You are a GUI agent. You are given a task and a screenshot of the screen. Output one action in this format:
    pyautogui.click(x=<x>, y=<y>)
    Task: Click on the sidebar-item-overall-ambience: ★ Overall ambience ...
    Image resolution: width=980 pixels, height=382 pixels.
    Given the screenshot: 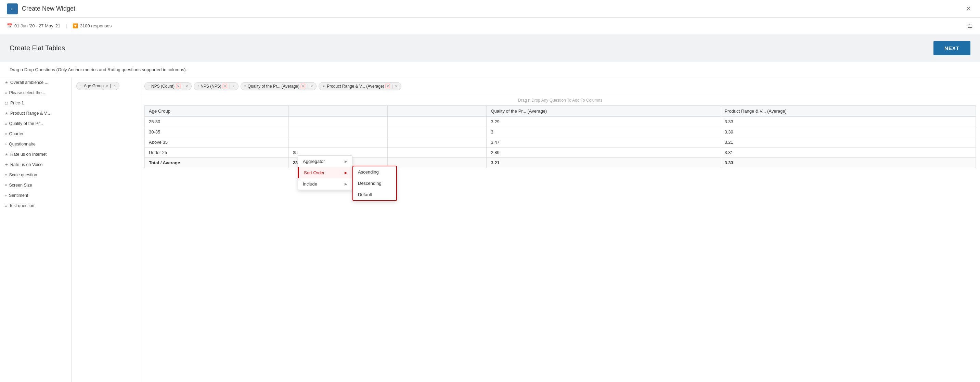 What is the action you would take?
    pyautogui.click(x=36, y=82)
    